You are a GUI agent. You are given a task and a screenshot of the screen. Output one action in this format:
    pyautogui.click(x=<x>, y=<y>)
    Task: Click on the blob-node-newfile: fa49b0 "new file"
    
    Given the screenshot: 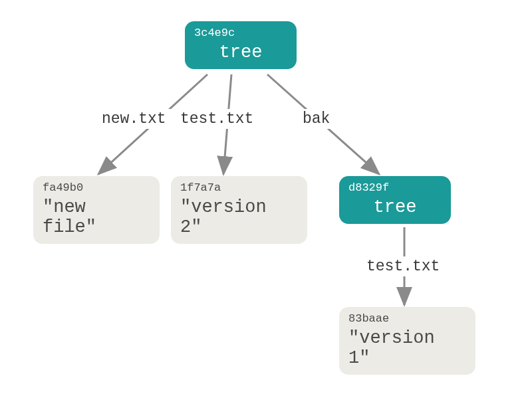 What is the action you would take?
    pyautogui.click(x=96, y=210)
    